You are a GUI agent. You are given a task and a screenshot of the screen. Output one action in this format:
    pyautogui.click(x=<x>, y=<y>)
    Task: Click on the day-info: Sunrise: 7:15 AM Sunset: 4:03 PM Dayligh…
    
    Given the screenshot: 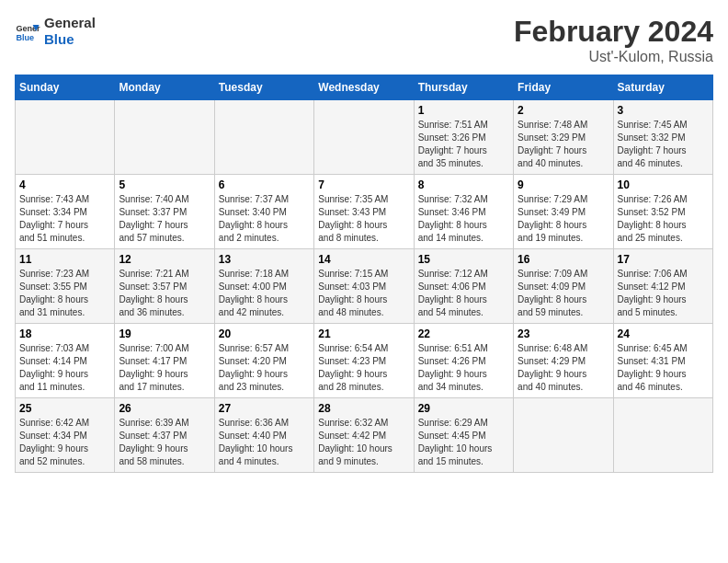 What is the action you would take?
    pyautogui.click(x=364, y=293)
    